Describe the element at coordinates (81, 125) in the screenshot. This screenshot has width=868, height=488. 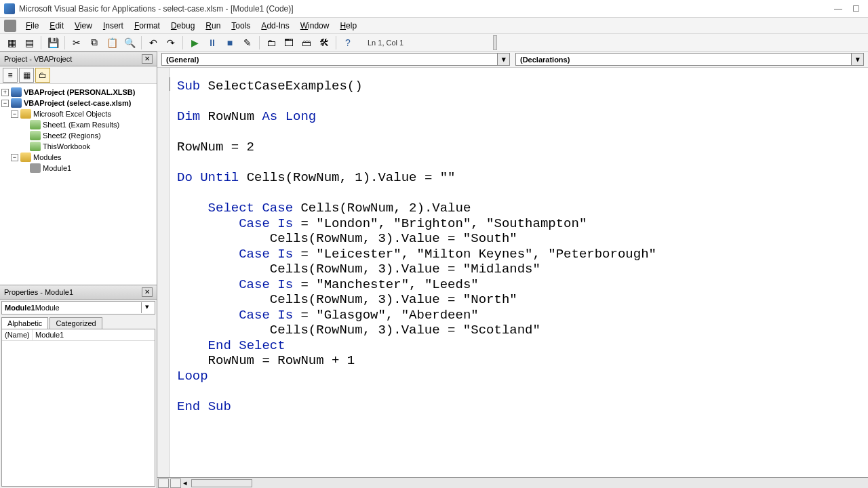
I see `tree-sheet1: Sheet1 (Exam Results)` at that location.